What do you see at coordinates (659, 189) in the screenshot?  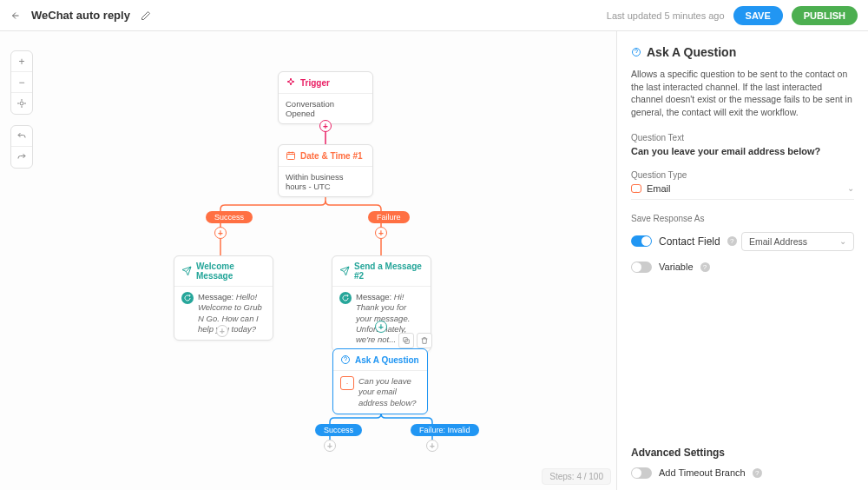 I see `question-type-value: Email` at bounding box center [659, 189].